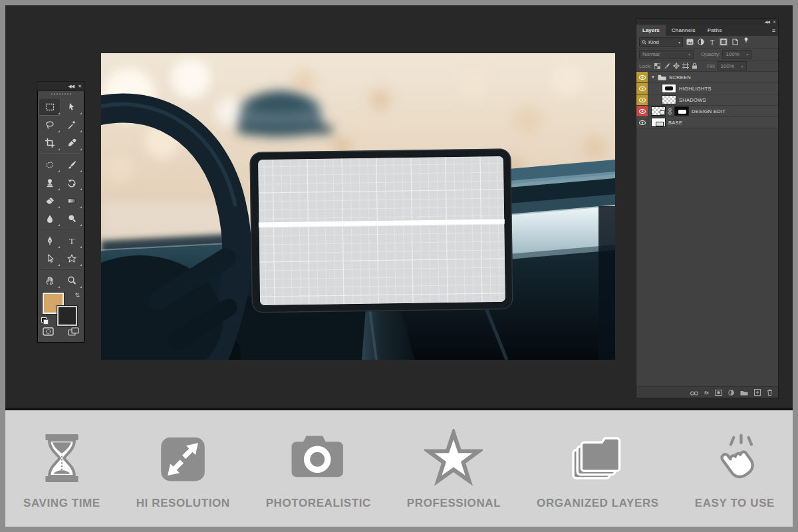 The height and width of the screenshot is (532, 798). What do you see at coordinates (50, 125) in the screenshot?
I see `lasso-tool` at bounding box center [50, 125].